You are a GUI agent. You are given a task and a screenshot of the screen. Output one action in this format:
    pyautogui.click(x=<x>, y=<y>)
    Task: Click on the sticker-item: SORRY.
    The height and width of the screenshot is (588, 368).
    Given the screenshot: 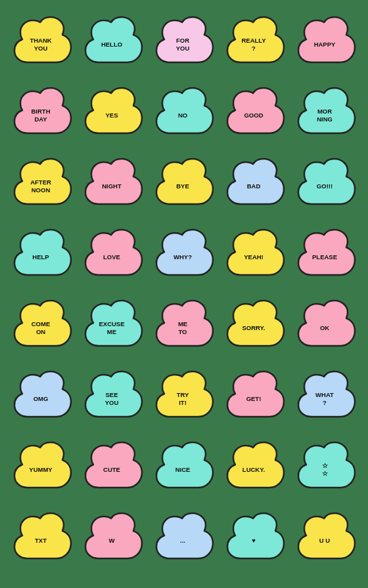 What is the action you would take?
    pyautogui.click(x=254, y=328)
    